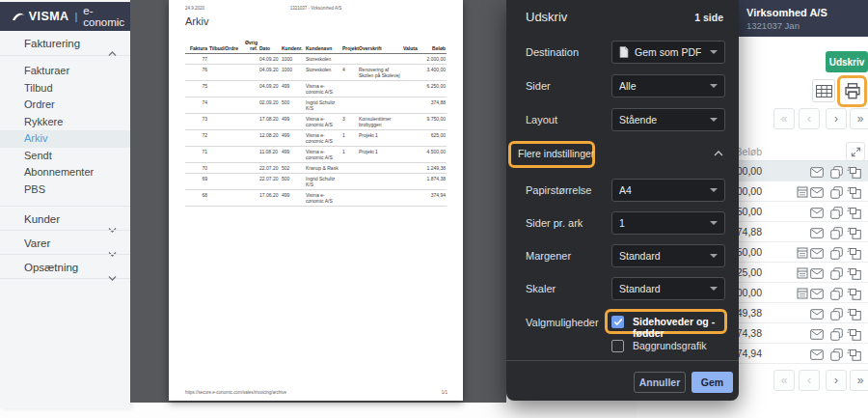 The height and width of the screenshot is (418, 868). I want to click on print-button: Udskriv, so click(847, 62).